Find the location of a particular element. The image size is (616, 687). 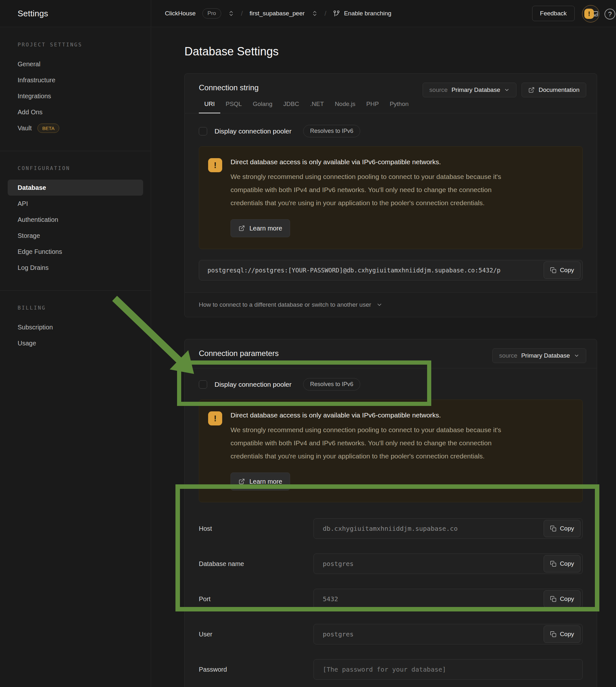

enable-branching-button: Enable branching is located at coordinates (362, 14).